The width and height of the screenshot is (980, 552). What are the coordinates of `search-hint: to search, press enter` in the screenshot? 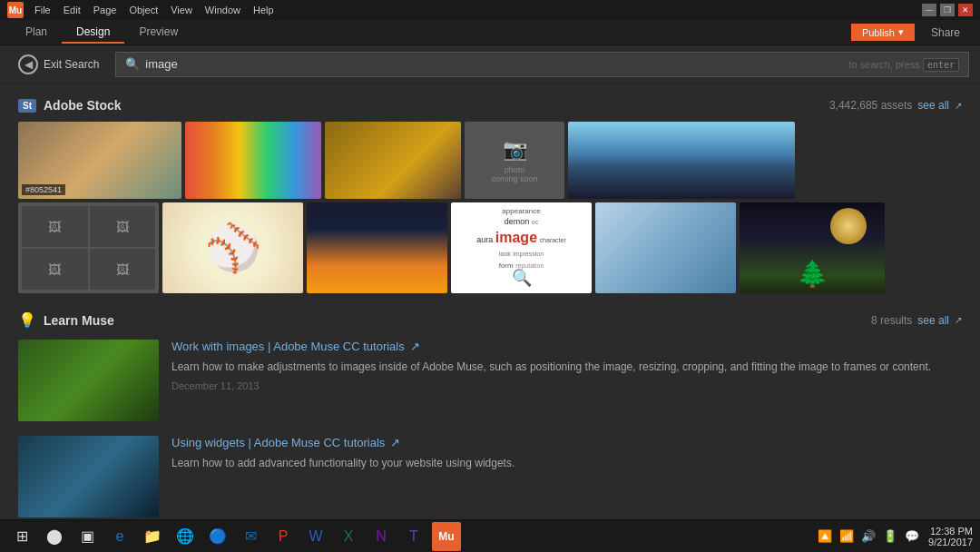 It's located at (904, 64).